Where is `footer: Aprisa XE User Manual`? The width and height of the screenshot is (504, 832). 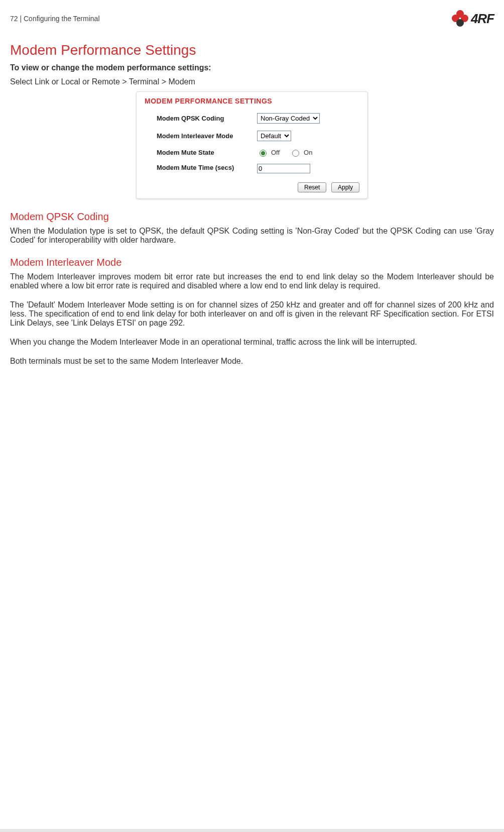
footer: Aprisa XE User Manual is located at coordinates (252, 830).